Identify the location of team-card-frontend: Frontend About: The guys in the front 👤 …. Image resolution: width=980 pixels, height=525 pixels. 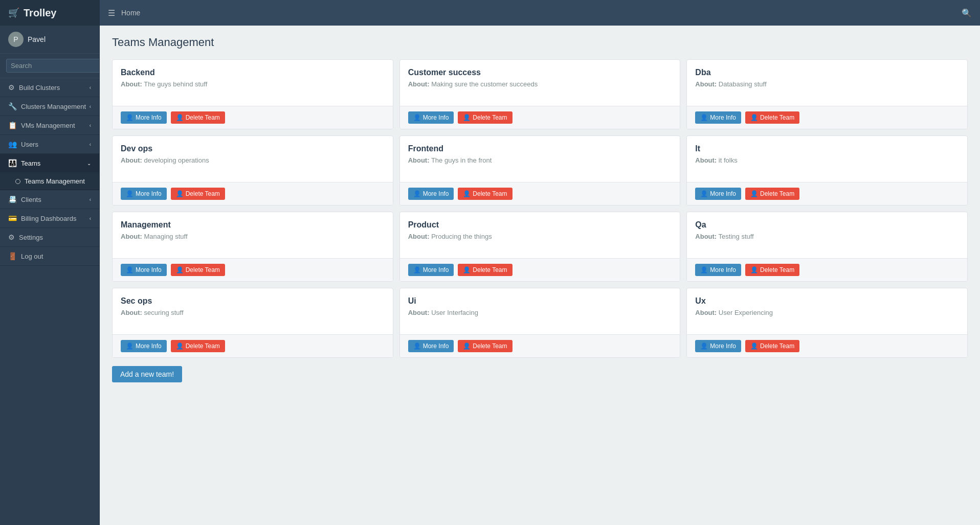
(540, 171).